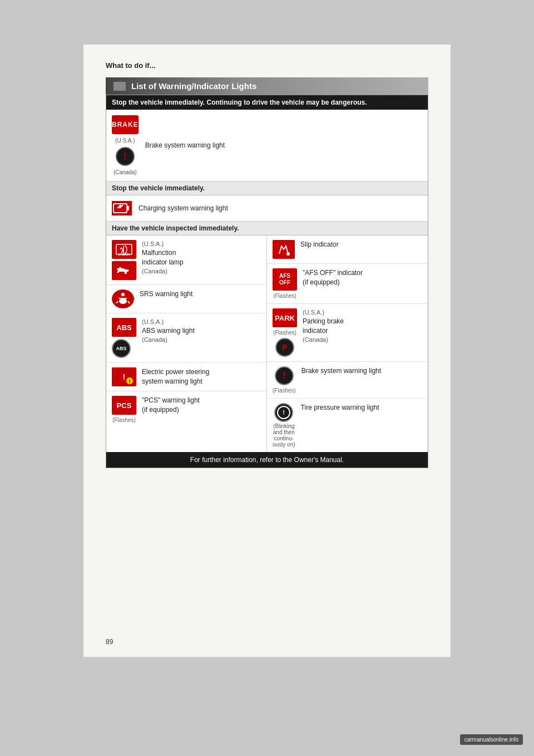 The height and width of the screenshot is (756, 534). I want to click on abs-row: ABS ABS (U.S.A.) ABS warning light (Cana…, so click(186, 338).